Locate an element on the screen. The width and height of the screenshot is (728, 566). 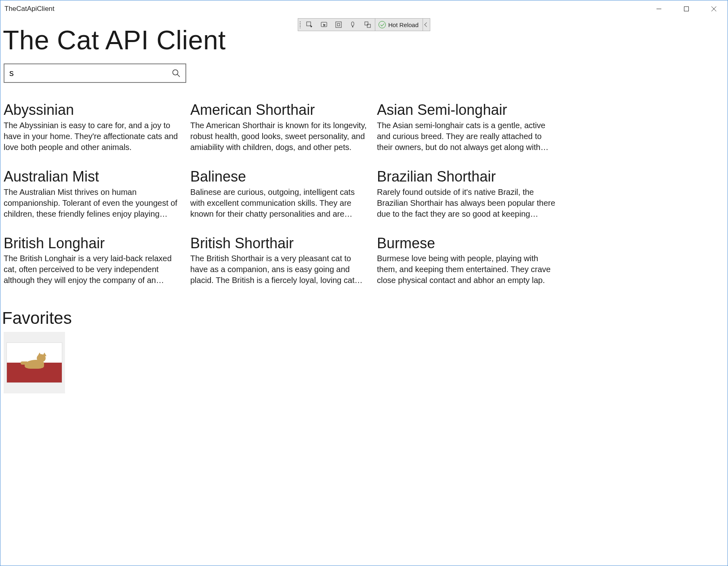
breed-card: British Shorthair The British Shorthair … is located at coordinates (283, 261).